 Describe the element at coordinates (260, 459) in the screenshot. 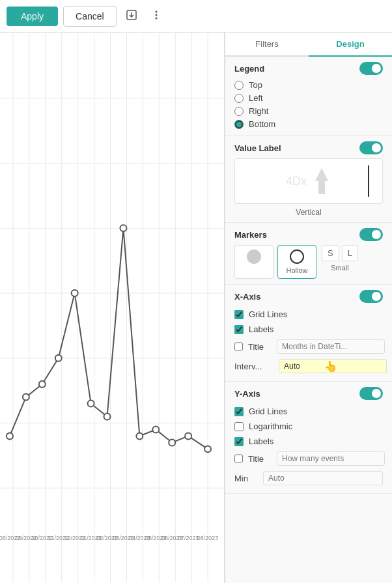

I see `y-title-label: Title` at that location.